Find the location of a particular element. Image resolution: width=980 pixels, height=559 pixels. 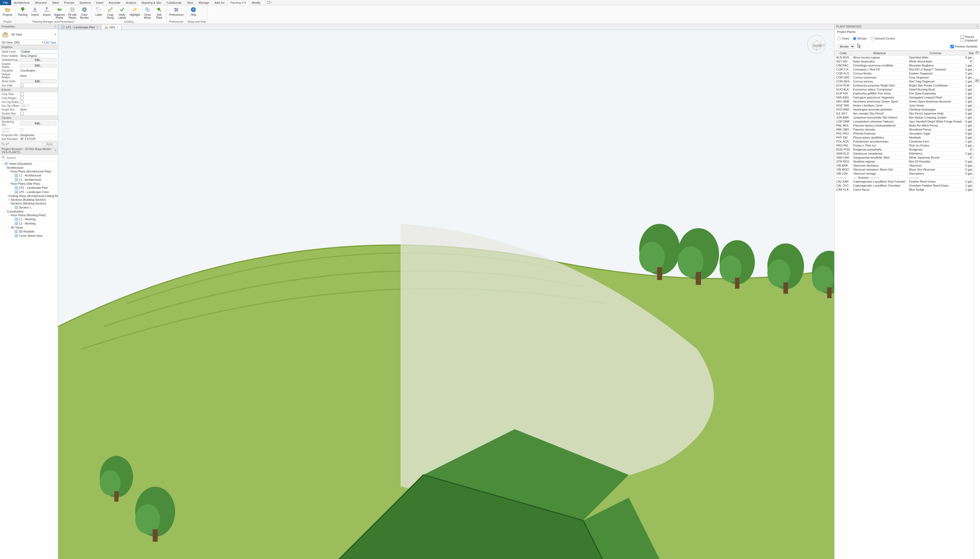

menu-item-manage: Manage is located at coordinates (204, 2).